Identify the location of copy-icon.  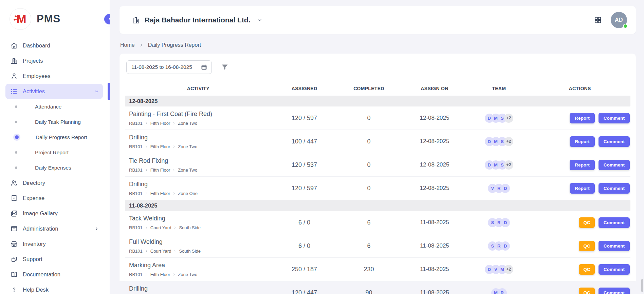
(14, 259).